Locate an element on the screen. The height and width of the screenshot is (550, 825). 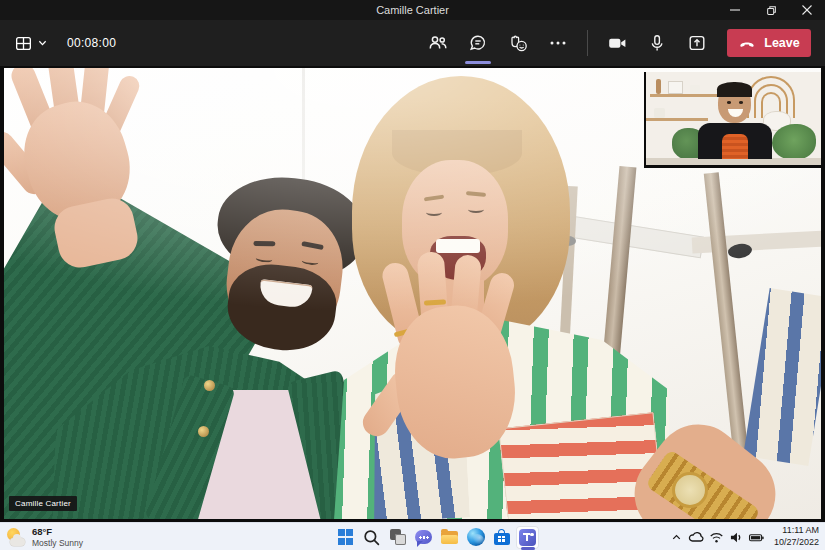
minimize-icon is located at coordinates (735, 10).